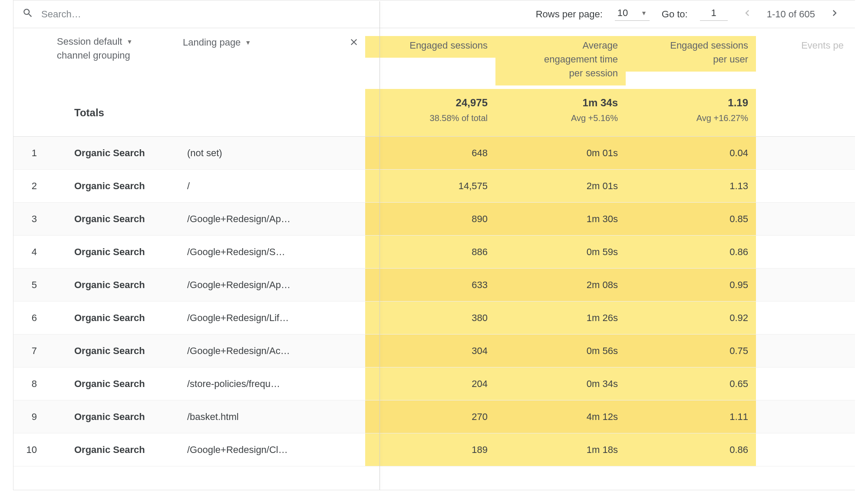 The image size is (868, 492). I want to click on table-row: 9Organic Search/basket.html2704m 12s1.11, so click(434, 417).